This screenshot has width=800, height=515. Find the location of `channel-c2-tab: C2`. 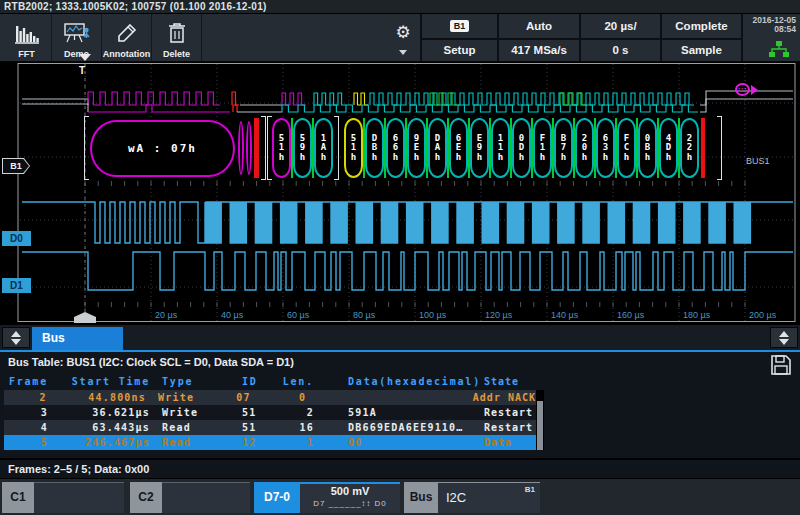

channel-c2-tab: C2 is located at coordinates (146, 498).